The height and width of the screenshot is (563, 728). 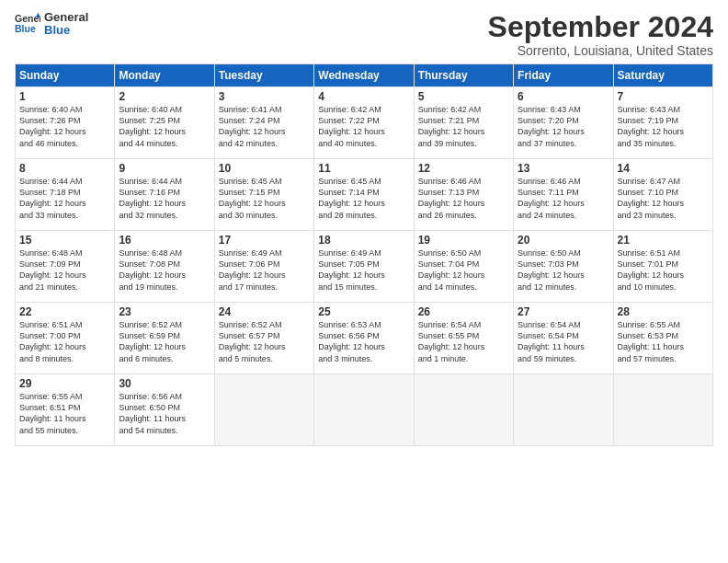 I want to click on day-info: Sunrise: 6:49 AM Sunset: 7:05 PM Dayligh…, so click(x=364, y=270).